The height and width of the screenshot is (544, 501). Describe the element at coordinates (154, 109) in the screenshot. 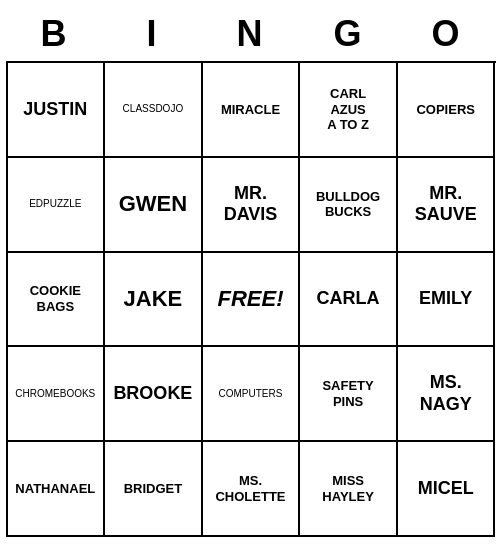

I see `cell-text-1: CLASSDOJO` at that location.